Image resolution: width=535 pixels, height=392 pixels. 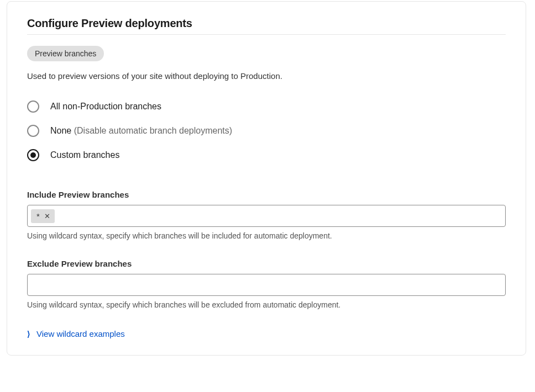 I want to click on branch-mode-radio-group: All non-Production branches None (Disabl…, so click(x=266, y=131).